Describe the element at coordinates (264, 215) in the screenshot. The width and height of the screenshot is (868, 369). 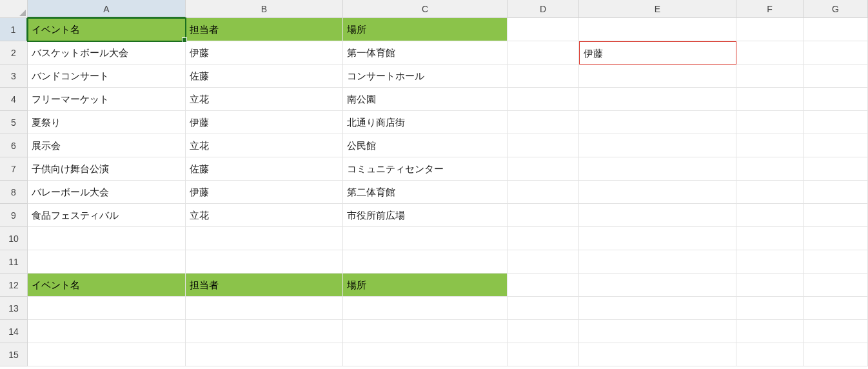
I see `cell-B9: 立花` at that location.